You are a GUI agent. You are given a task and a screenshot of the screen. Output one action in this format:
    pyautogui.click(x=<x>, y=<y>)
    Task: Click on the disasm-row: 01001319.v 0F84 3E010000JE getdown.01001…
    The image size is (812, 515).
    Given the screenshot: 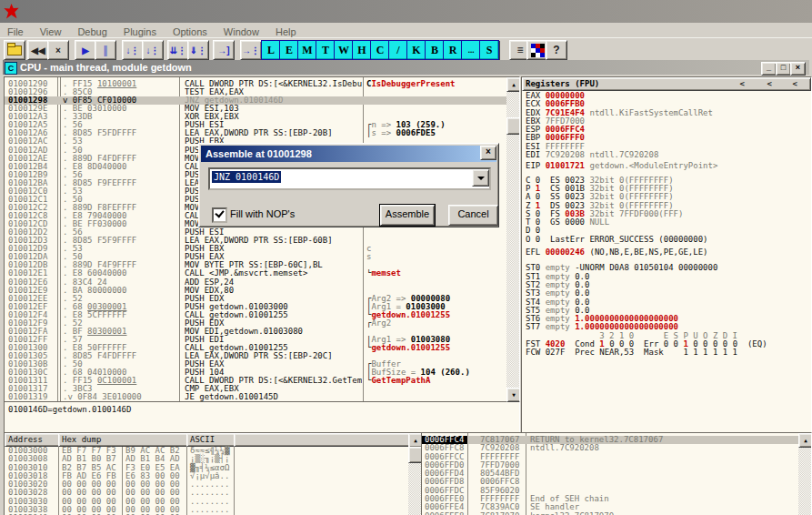 What is the action you would take?
    pyautogui.click(x=256, y=397)
    